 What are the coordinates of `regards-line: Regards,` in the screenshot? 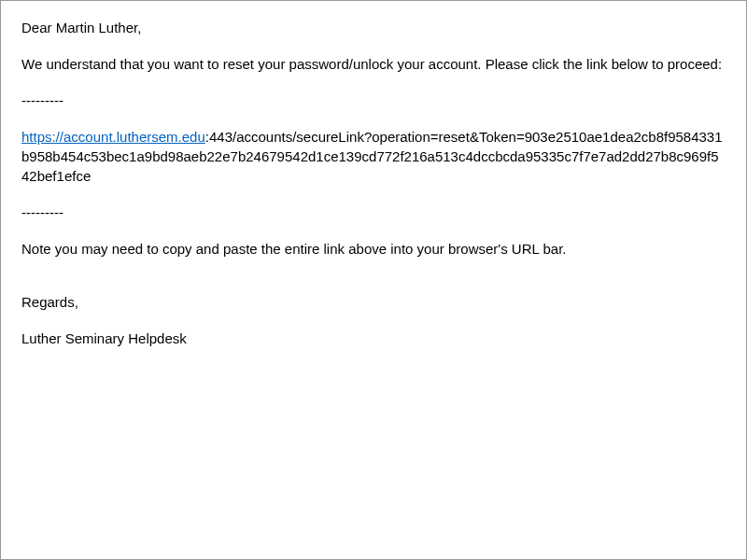 It's located at (374, 302).